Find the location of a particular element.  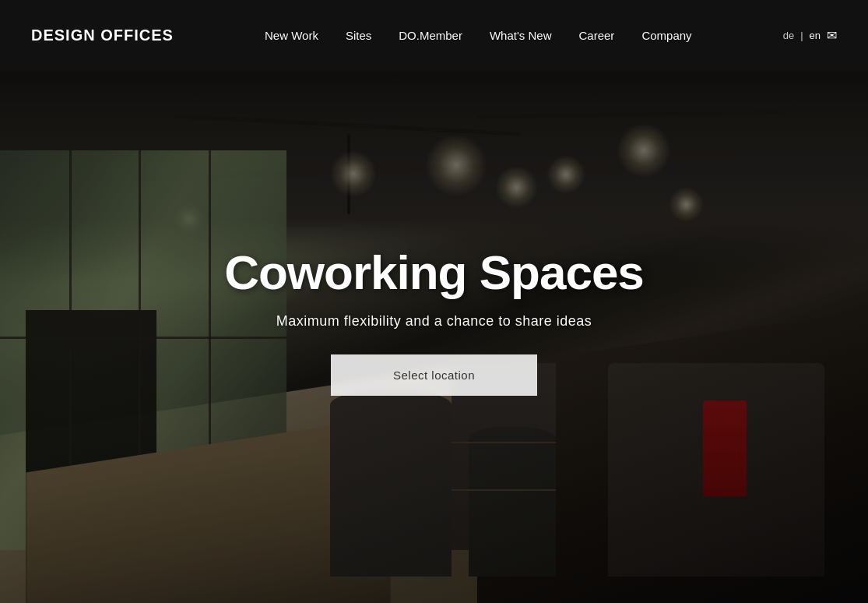

nav-item-sites: Sites is located at coordinates (358, 36).